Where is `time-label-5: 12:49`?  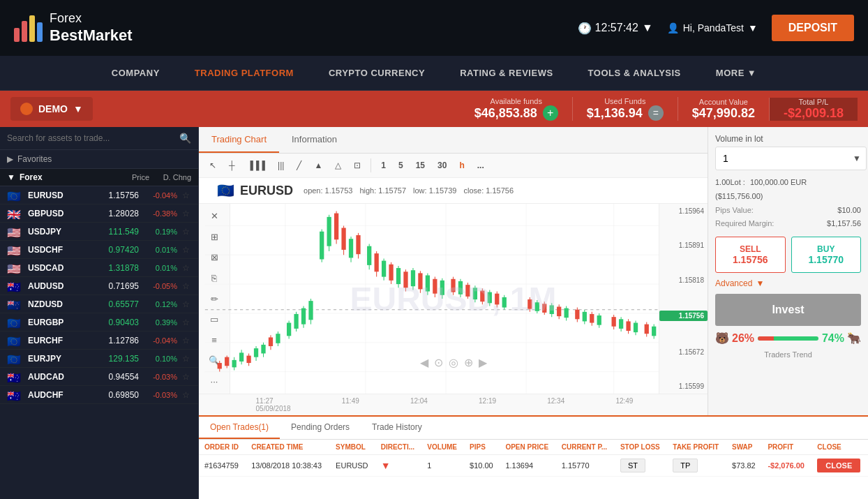 time-label-5: 12:49 is located at coordinates (624, 405).